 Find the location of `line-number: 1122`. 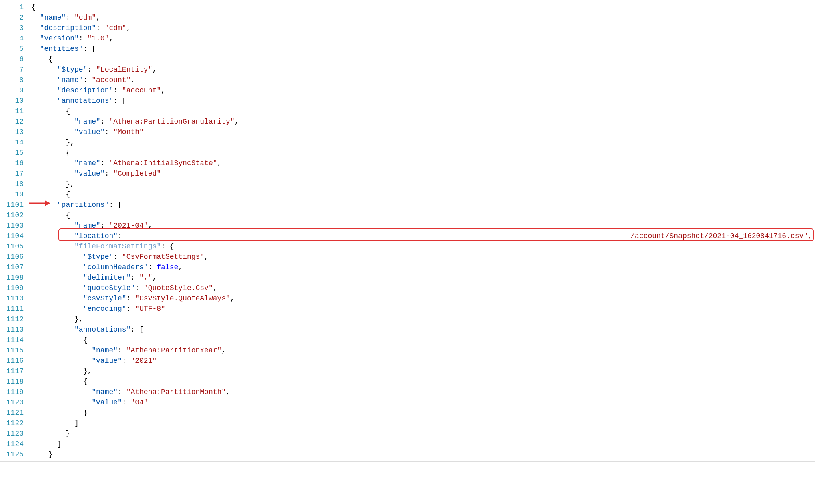

line-number: 1122 is located at coordinates (13, 423).